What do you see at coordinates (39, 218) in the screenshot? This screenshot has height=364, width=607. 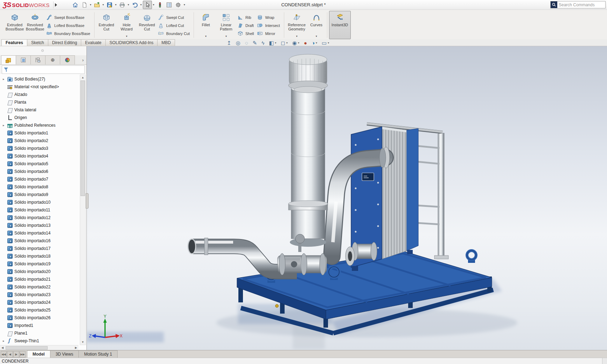 I see `tree-item: Sólido importado12` at bounding box center [39, 218].